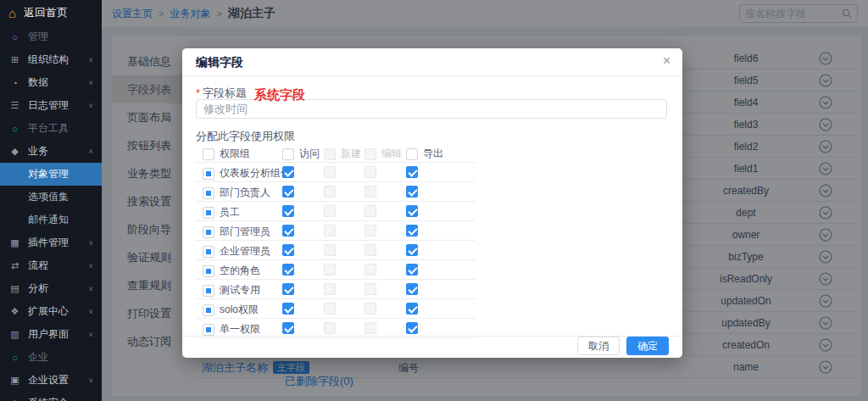 This screenshot has height=401, width=868. I want to click on permission-group-cell: 仪表板分析组件, so click(247, 173).